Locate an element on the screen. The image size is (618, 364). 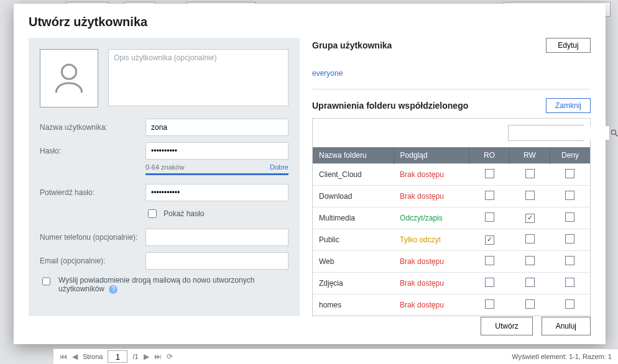
table-row: WebBrak dostępu is located at coordinates (451, 262).